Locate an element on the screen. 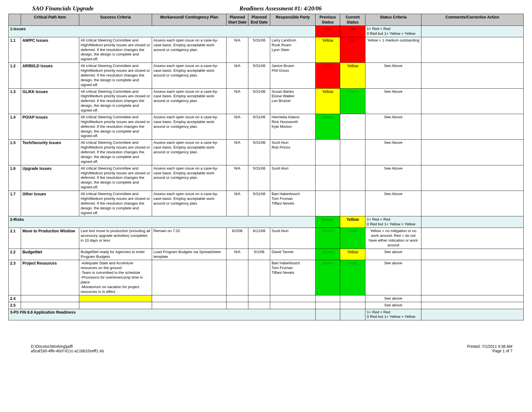 This screenshot has width=532, height=412. section-row: 1-IssuesRedRed1+ Red = Red 0 Red but 1+ … is located at coordinates (266, 31).